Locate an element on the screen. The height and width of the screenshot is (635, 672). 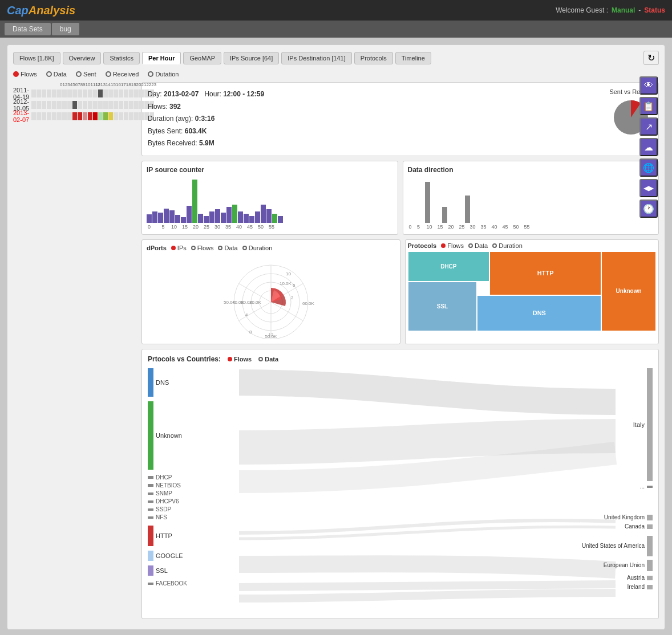
dports-data: Data is located at coordinates (228, 248).